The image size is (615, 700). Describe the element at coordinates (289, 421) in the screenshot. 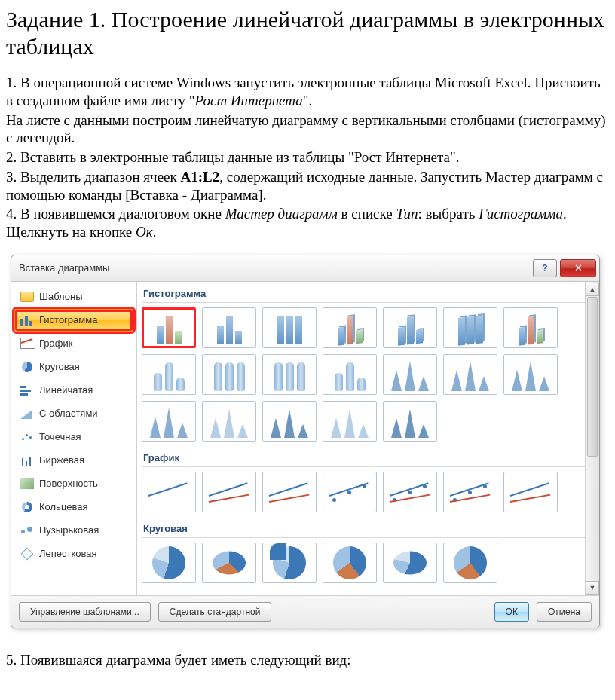

I see `chart-thumb-pyramid-stacked` at that location.